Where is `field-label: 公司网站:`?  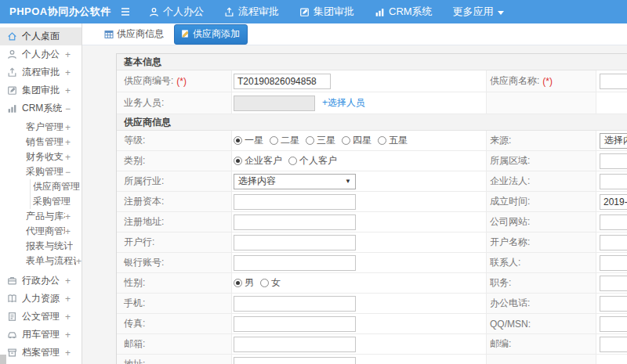 field-label: 公司网站: is located at coordinates (509, 222).